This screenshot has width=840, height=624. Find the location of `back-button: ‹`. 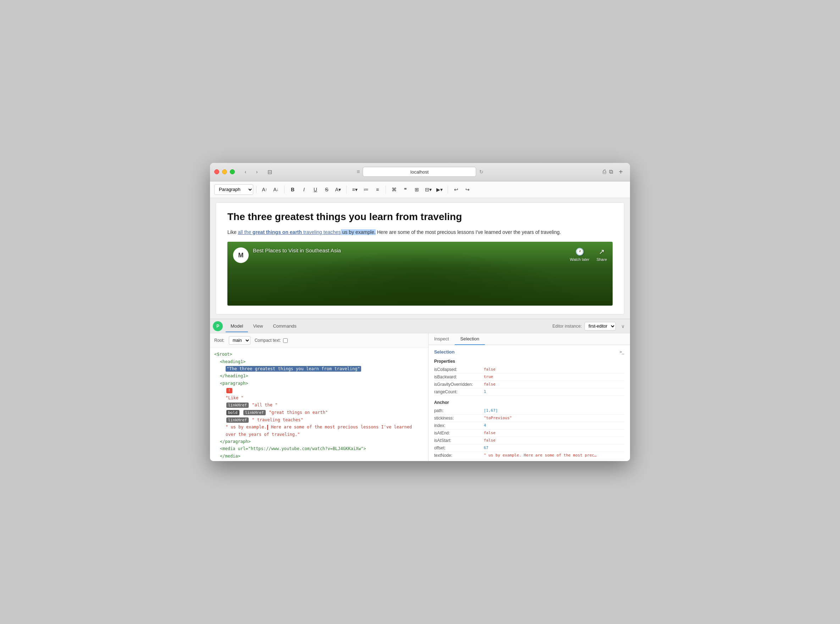

back-button: ‹ is located at coordinates (245, 172).